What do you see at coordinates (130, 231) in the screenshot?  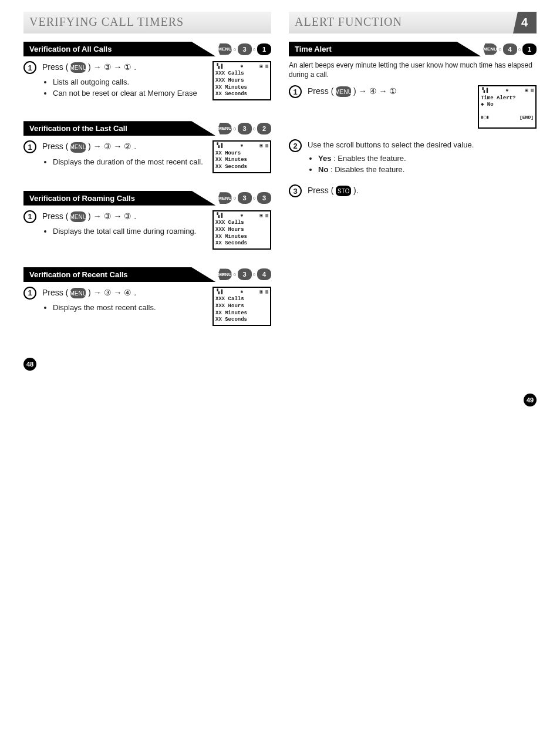 I see `bullet-text: Displays the total call time during roam…` at bounding box center [130, 231].